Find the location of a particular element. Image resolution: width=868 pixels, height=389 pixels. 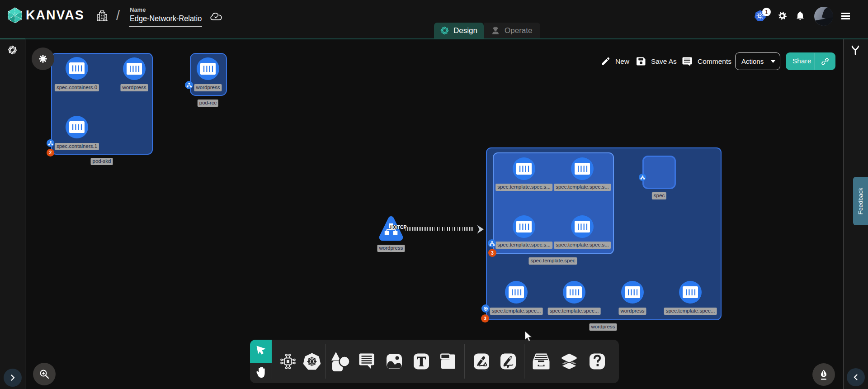

svg-text: 80/TCP is located at coordinates (399, 227).